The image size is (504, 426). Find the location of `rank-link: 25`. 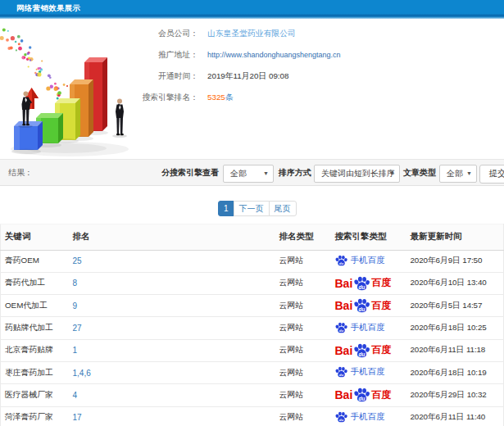

rank-link: 25 is located at coordinates (77, 261).